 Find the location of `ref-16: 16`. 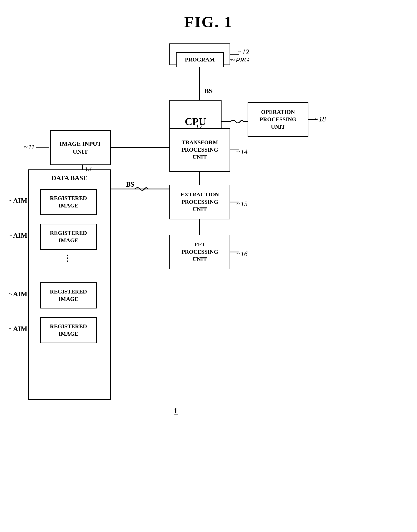

ref-16: 16 is located at coordinates (244, 254).